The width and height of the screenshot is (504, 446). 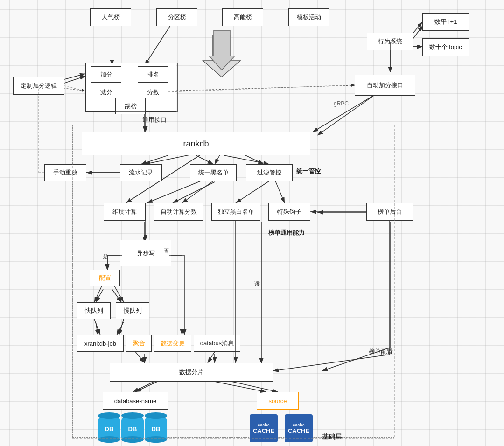 I want to click on db-cylinder-3: DB, so click(x=156, y=429).